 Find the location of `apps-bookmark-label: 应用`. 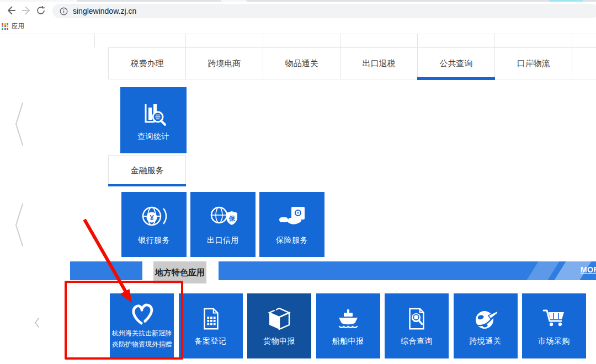

apps-bookmark-label: 应用 is located at coordinates (18, 26).